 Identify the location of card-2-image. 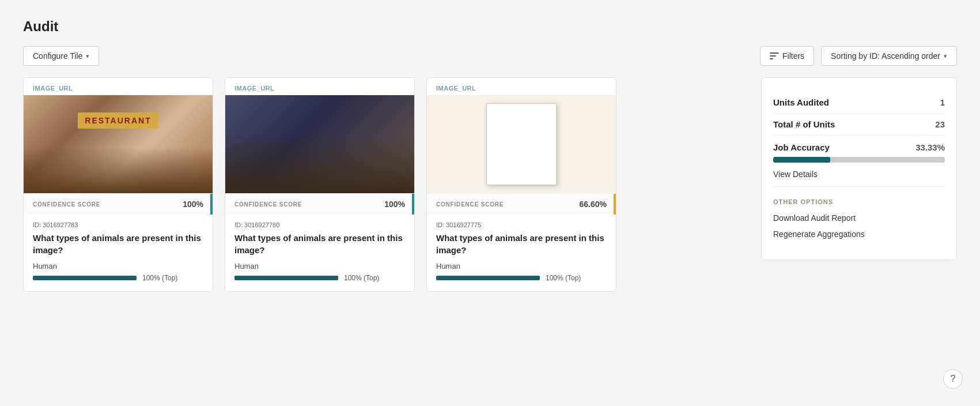
(320, 144).